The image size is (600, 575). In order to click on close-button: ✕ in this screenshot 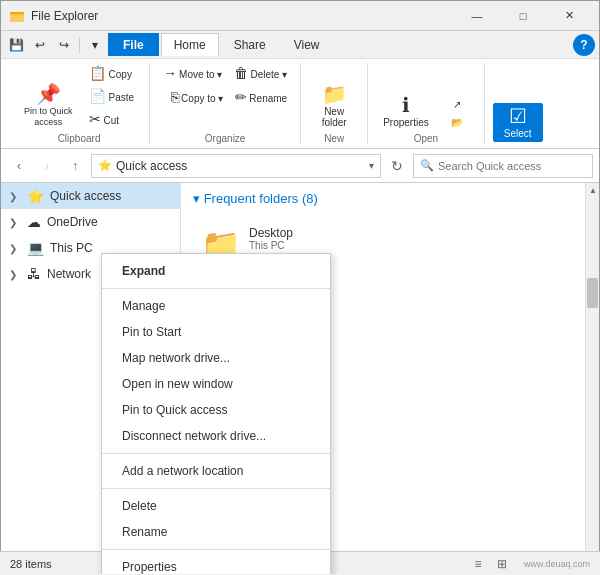, I will do `click(569, 16)`.